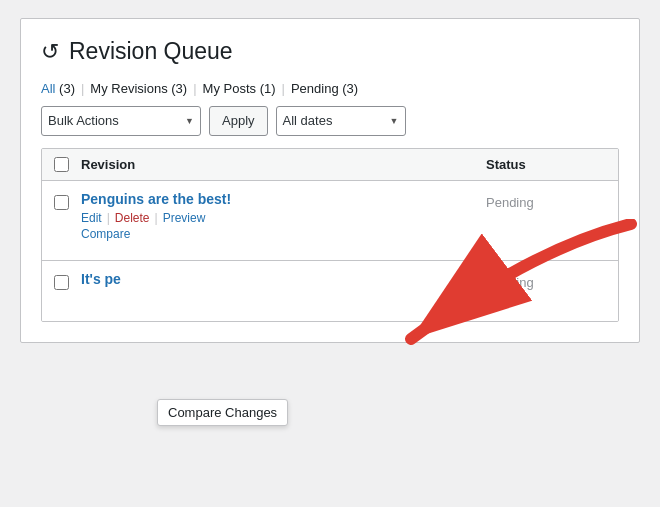 The width and height of the screenshot is (660, 507). I want to click on row1-preview-link: Preview, so click(184, 218).